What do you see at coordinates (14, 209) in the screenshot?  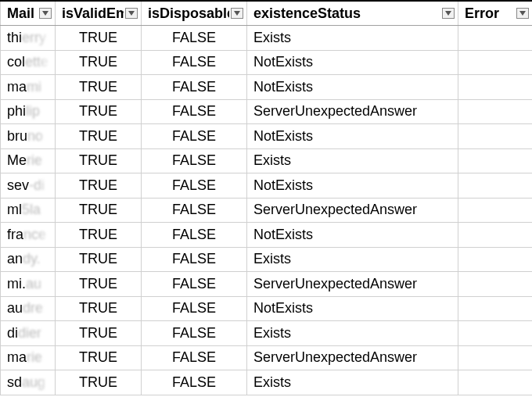 I see `mail-text-sharp: ml` at bounding box center [14, 209].